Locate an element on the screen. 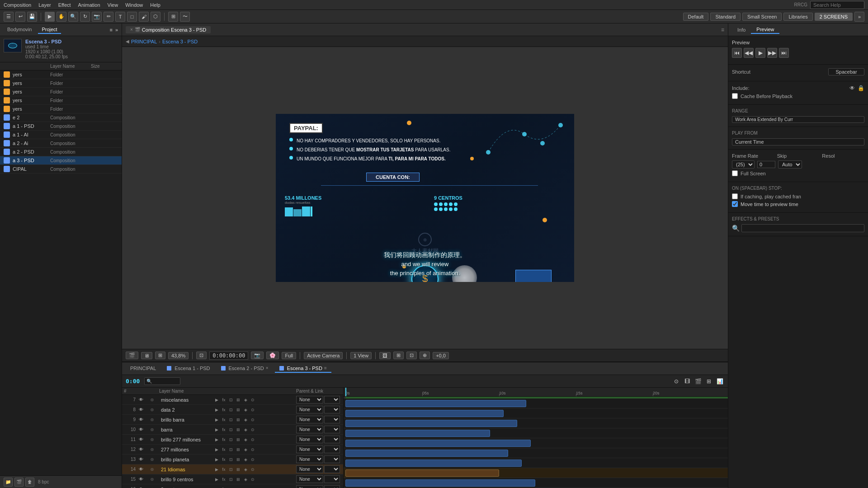 Image resolution: width=868 pixels, height=488 pixels. workspace-more: » is located at coordinates (859, 17).